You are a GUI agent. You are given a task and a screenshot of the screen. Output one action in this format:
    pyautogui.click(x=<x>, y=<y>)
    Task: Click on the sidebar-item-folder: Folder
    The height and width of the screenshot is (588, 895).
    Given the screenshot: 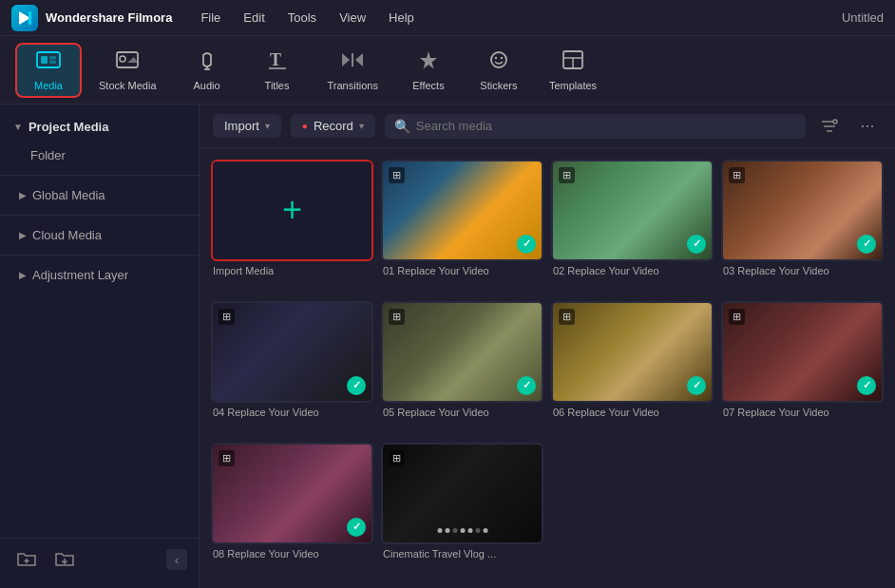 What is the action you would take?
    pyautogui.click(x=99, y=156)
    